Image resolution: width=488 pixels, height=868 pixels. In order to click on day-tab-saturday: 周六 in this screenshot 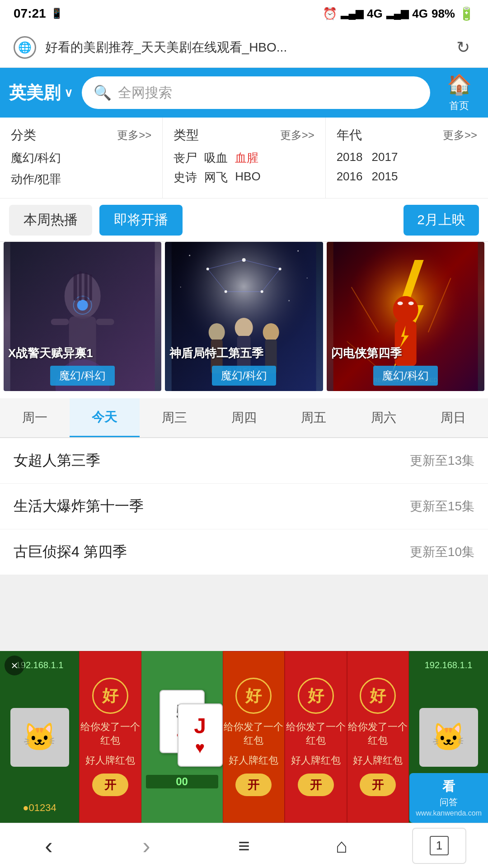, I will do `click(383, 418)`.